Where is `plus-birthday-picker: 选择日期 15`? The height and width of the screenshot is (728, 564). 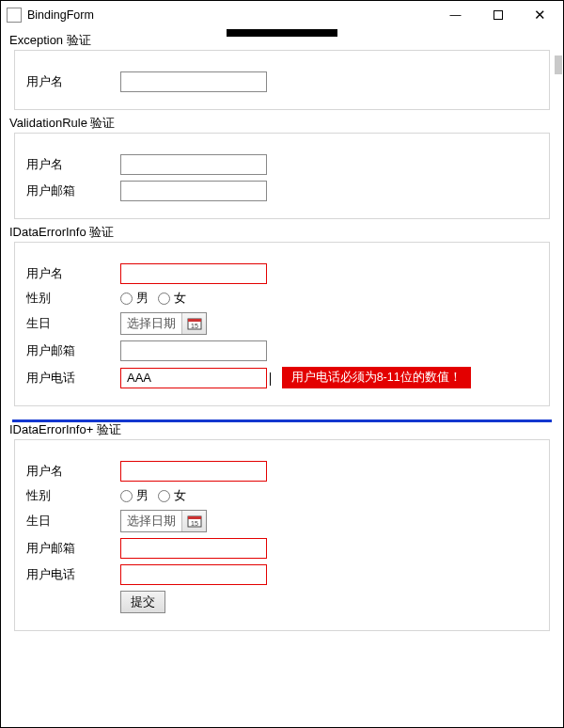
plus-birthday-picker: 选择日期 15 is located at coordinates (164, 521).